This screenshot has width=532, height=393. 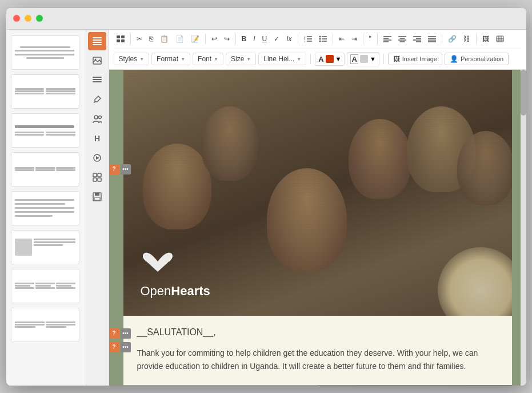 I want to click on sidebar-item-image, so click(x=97, y=61).